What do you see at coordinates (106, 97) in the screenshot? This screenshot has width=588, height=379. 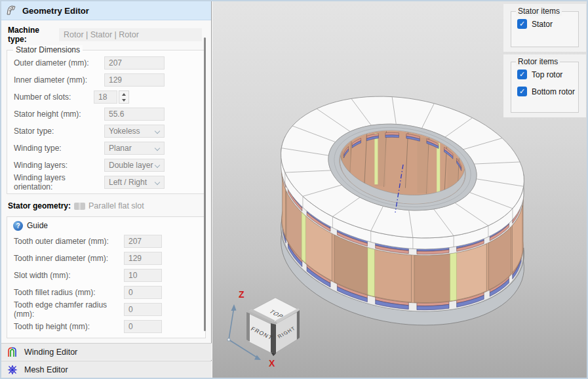 I see `number-of-slots-row: Number of slots:18` at bounding box center [106, 97].